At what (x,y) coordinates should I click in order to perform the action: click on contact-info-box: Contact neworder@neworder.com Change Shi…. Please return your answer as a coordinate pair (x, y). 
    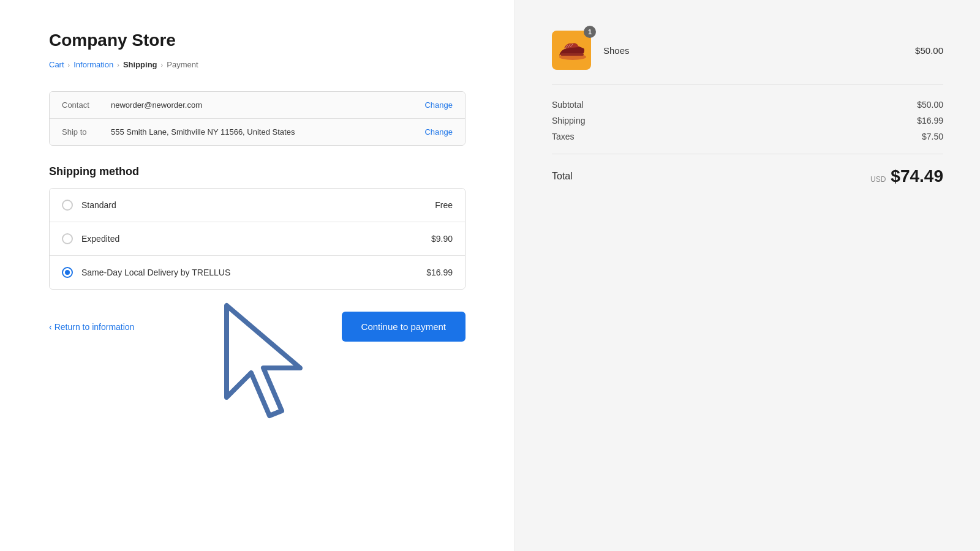
    Looking at the image, I should click on (257, 119).